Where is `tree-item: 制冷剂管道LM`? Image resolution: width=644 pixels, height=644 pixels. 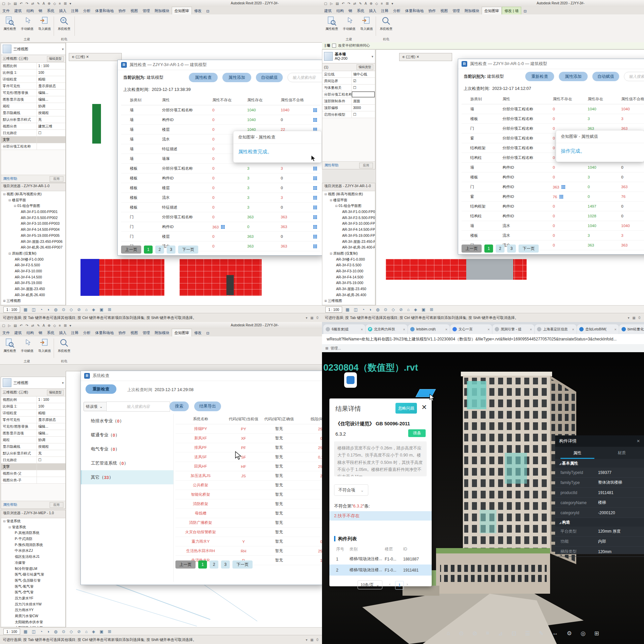 tree-item: 制冷剂管道LM is located at coordinates (33, 569).